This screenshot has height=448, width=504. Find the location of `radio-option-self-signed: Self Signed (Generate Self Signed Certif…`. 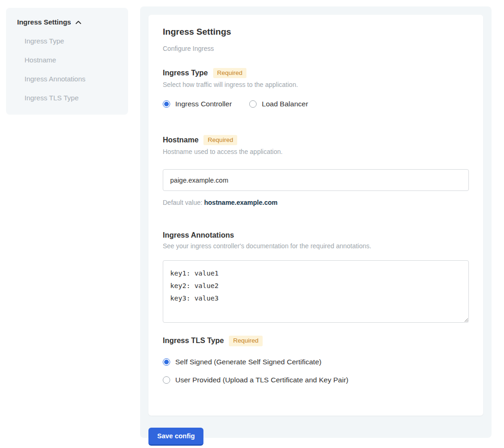

radio-option-self-signed: Self Signed (Generate Self Signed Certif… is located at coordinates (316, 362).